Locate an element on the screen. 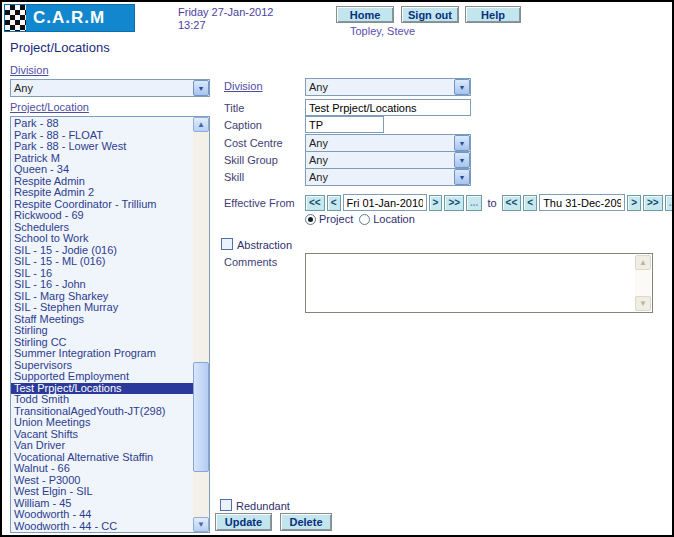 Image resolution: width=674 pixels, height=537 pixels. skill-group-select-value: Any is located at coordinates (380, 160).